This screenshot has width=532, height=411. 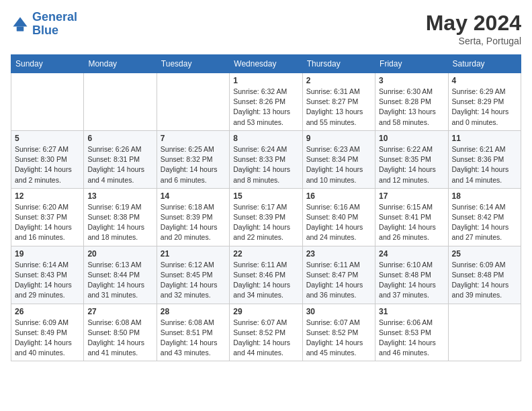 I want to click on page-header: General Blue May 2024 Serta, Portugal, so click(x=266, y=28).